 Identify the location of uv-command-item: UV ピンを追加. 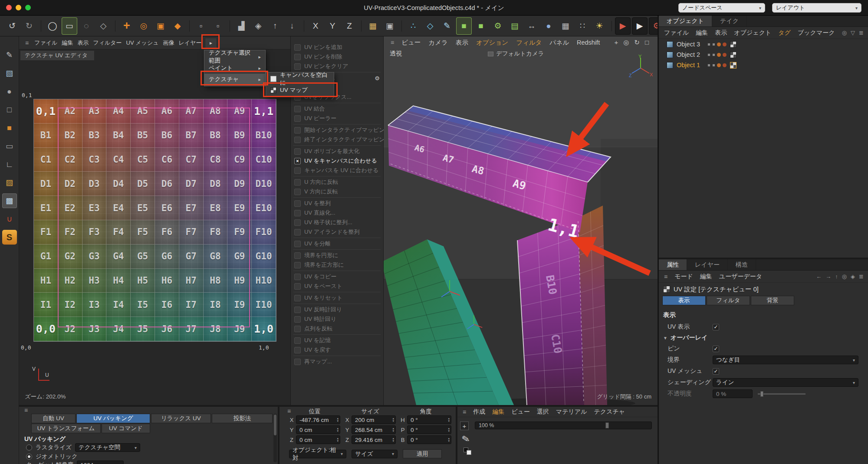
(337, 47).